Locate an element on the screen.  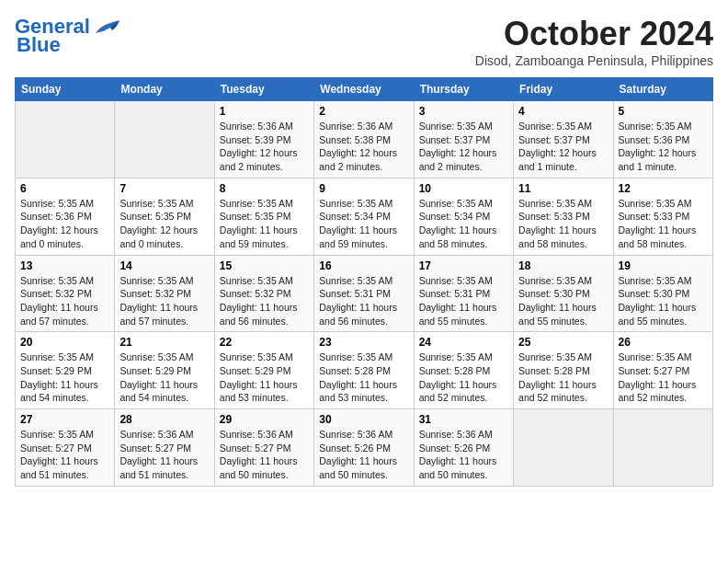
day-number: 2 is located at coordinates (364, 111).